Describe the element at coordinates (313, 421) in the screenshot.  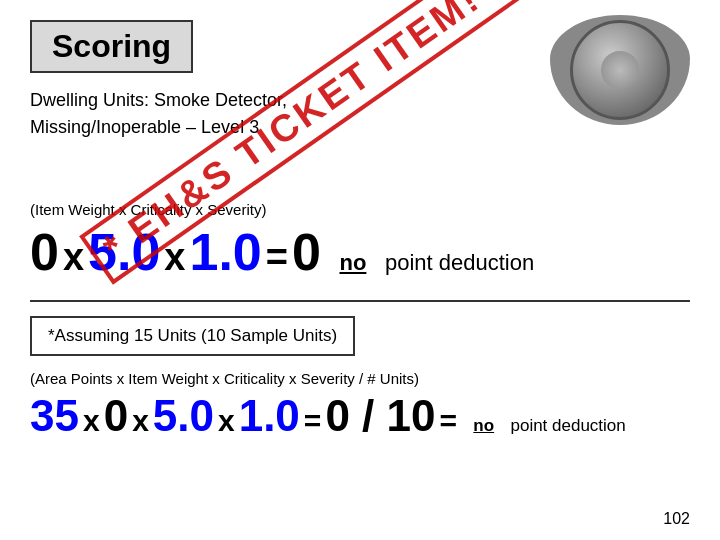
I see `area-op4: =` at that location.